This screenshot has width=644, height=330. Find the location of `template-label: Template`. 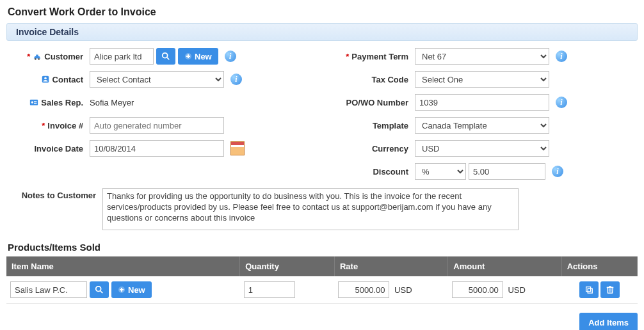

template-label: Template is located at coordinates (390, 125).